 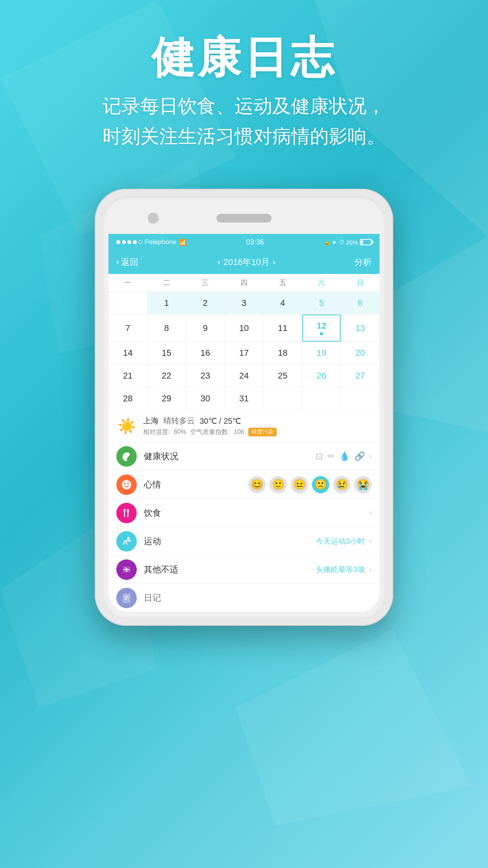 What do you see at coordinates (244, 456) in the screenshot?
I see `health-status-row: 健康状况 ⊡ ✏ 💧 🔗 ›` at bounding box center [244, 456].